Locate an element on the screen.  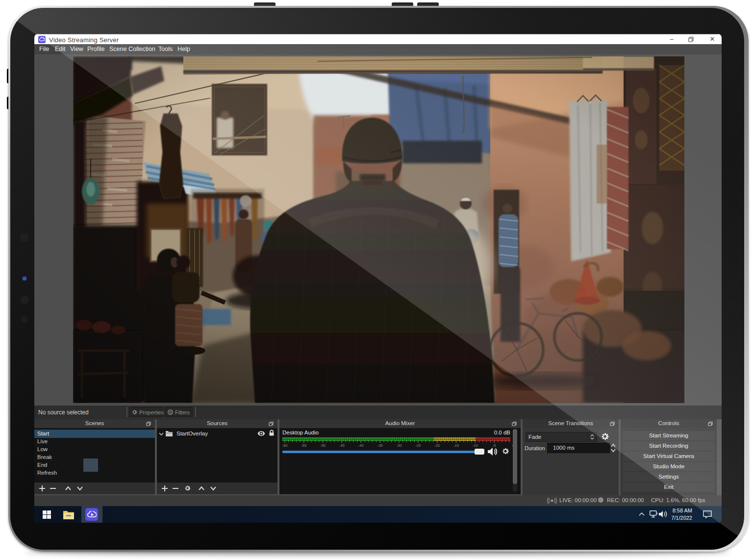
svg-text: -55 is located at coordinates (304, 445).